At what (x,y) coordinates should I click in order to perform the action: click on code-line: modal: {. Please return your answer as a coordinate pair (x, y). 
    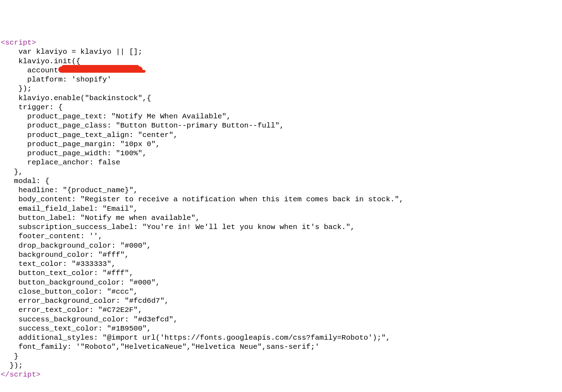
    Looking at the image, I should click on (281, 181).